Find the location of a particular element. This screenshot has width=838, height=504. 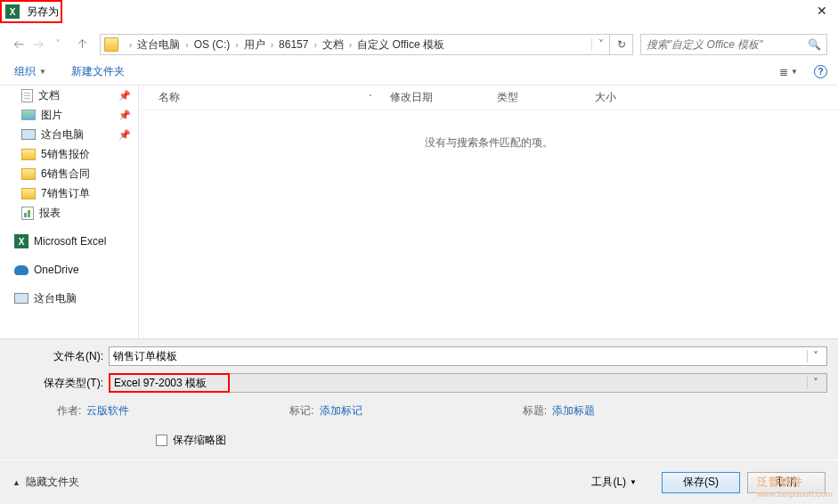

sidebar-item-label: 报表 is located at coordinates (50, 214).